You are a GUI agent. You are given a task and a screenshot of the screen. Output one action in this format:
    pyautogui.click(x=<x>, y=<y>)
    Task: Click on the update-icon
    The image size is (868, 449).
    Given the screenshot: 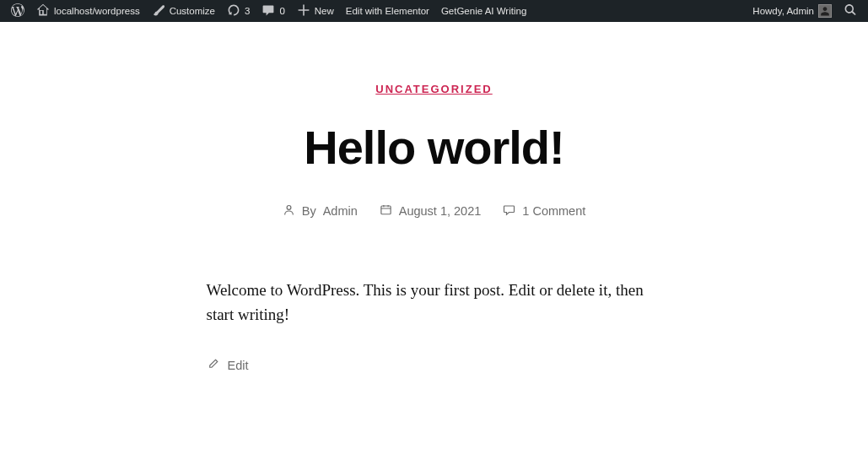 What is the action you would take?
    pyautogui.click(x=234, y=11)
    